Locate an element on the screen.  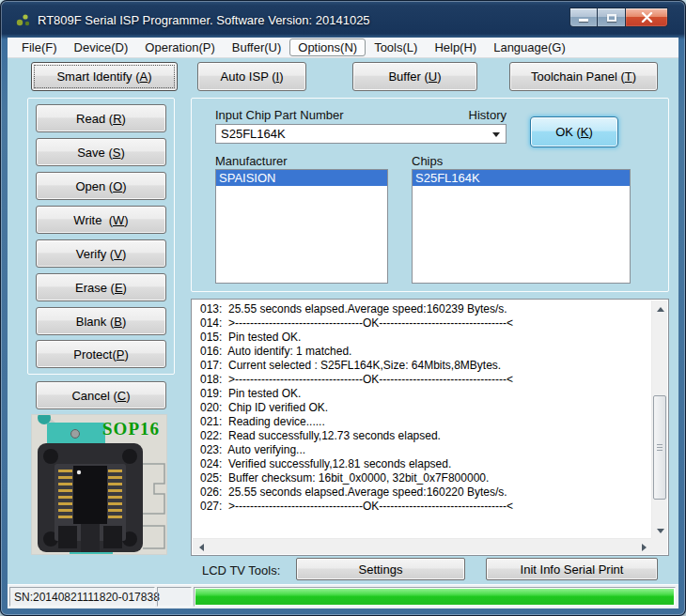
menu-language: Language(G) is located at coordinates (530, 47).